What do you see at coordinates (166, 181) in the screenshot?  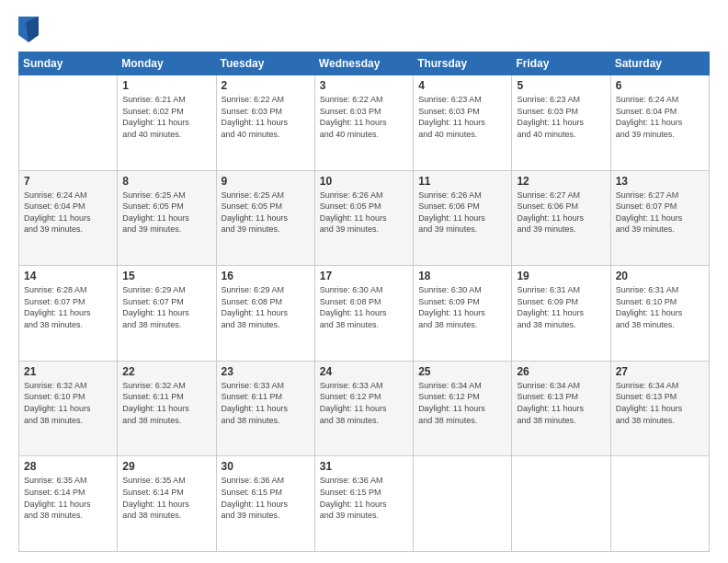 I see `day-number: 8` at bounding box center [166, 181].